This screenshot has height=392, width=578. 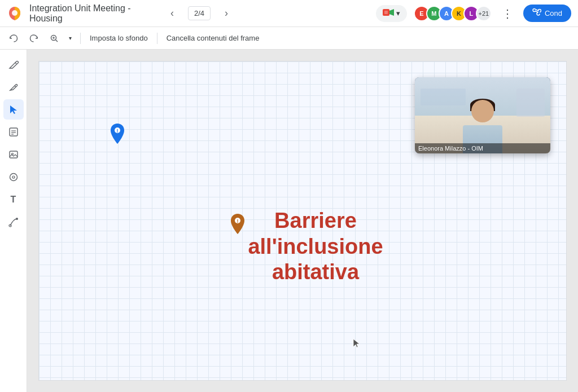 I want to click on more-options-button: ⋮, so click(x=507, y=14).